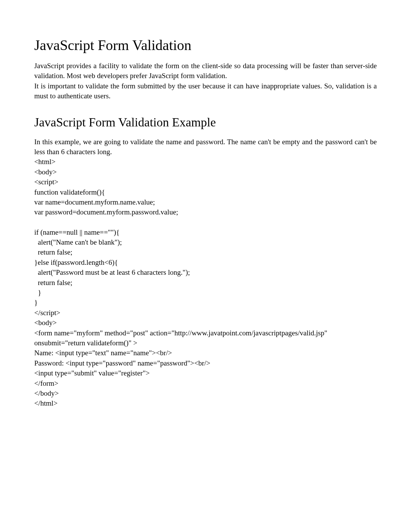 The image size is (411, 532). What do you see at coordinates (206, 262) in the screenshot?
I see `code-line: }else if(password.length<6){` at bounding box center [206, 262].